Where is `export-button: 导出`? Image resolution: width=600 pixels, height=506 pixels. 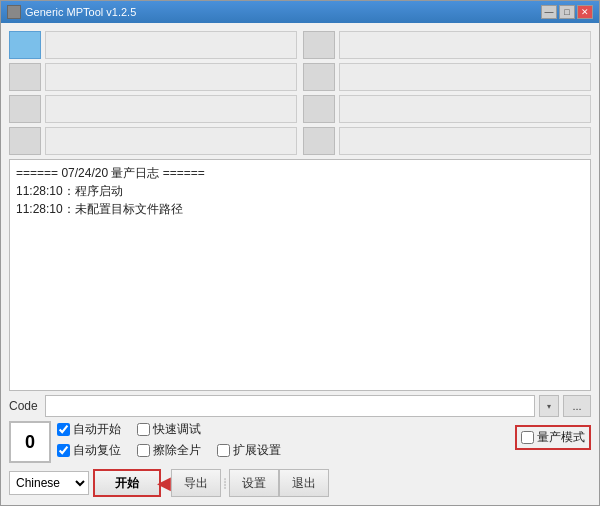
export-button: 导出 is located at coordinates (196, 483).